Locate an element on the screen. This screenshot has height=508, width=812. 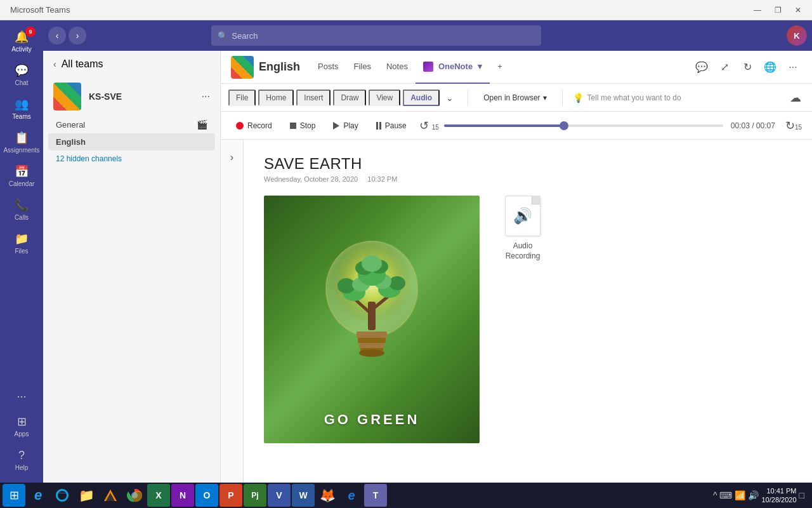
sidebar-item-label: Calls is located at coordinates (22, 217).